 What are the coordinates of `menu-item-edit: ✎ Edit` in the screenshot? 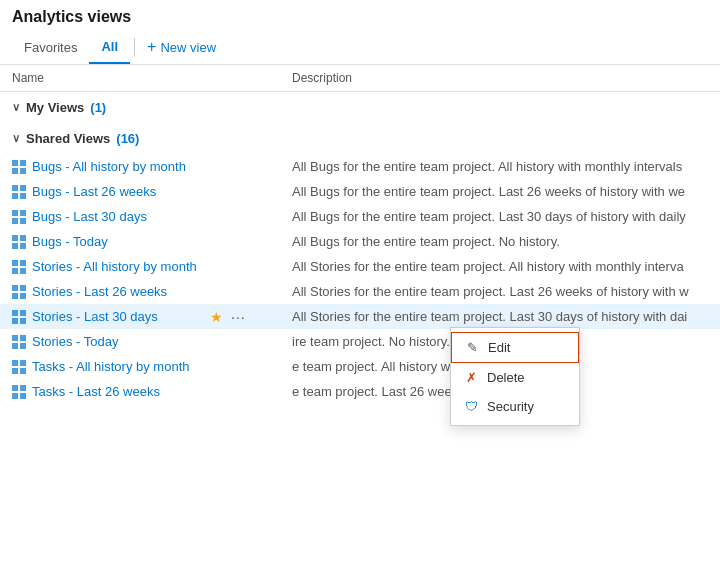 It's located at (515, 348).